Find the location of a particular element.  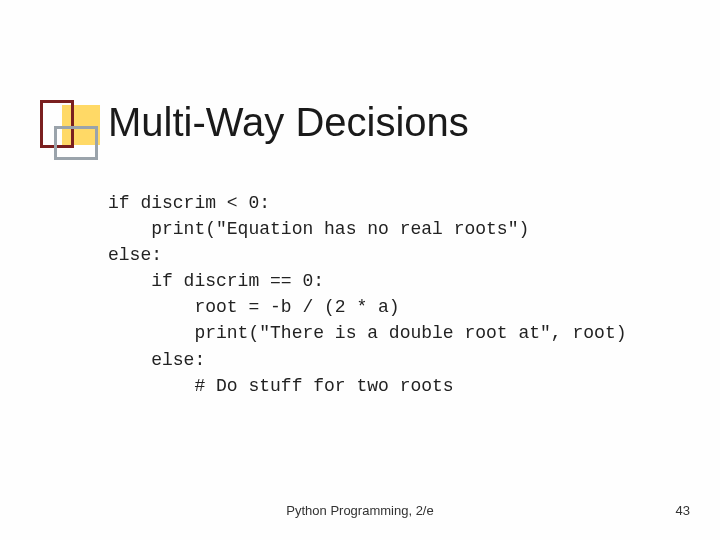

page-number: 43 is located at coordinates (683, 510).